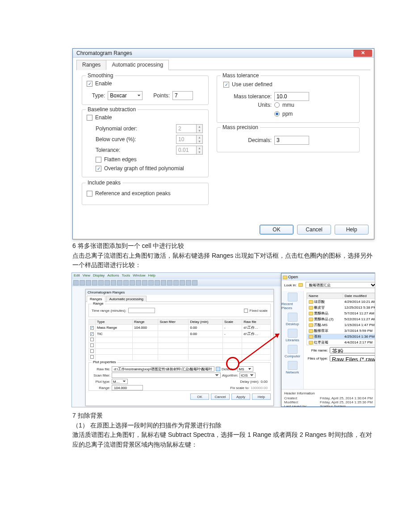 This screenshot has width=411, height=532. Describe the element at coordinates (189, 150) in the screenshot. I see `tolerance-spinner: ▲▼` at that location.